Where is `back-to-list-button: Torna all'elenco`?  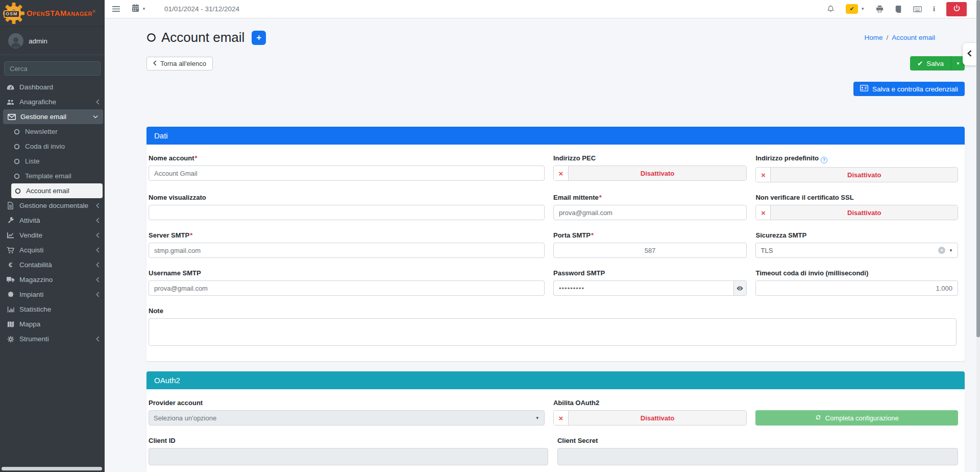
back-to-list-button: Torna all'elenco is located at coordinates (180, 63).